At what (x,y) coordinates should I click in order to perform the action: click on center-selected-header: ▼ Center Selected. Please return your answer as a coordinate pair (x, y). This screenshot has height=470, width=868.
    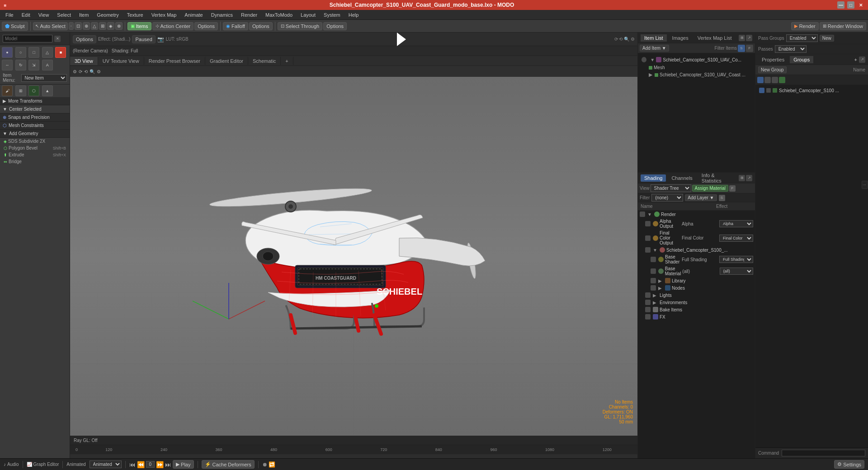
    Looking at the image, I should click on (35, 109).